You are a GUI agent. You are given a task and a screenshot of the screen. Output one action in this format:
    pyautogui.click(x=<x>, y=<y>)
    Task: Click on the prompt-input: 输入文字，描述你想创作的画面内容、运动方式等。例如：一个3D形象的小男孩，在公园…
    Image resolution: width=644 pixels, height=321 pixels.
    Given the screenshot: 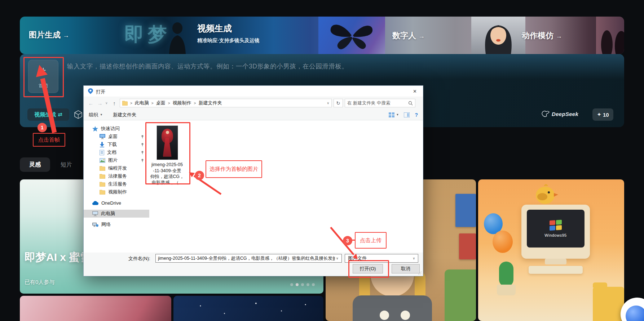 What is the action you would take?
    pyautogui.click(x=265, y=66)
    